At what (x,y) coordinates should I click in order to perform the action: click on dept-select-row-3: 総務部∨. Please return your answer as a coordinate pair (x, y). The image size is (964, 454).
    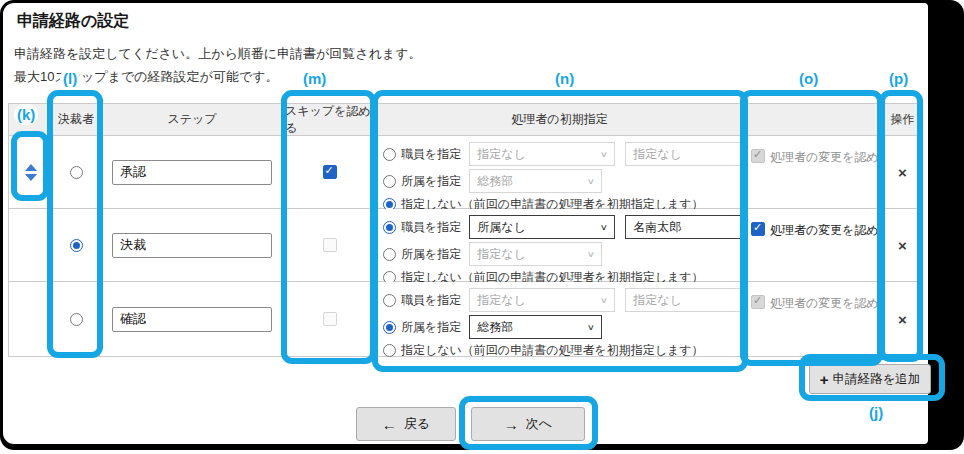
    Looking at the image, I should click on (536, 327).